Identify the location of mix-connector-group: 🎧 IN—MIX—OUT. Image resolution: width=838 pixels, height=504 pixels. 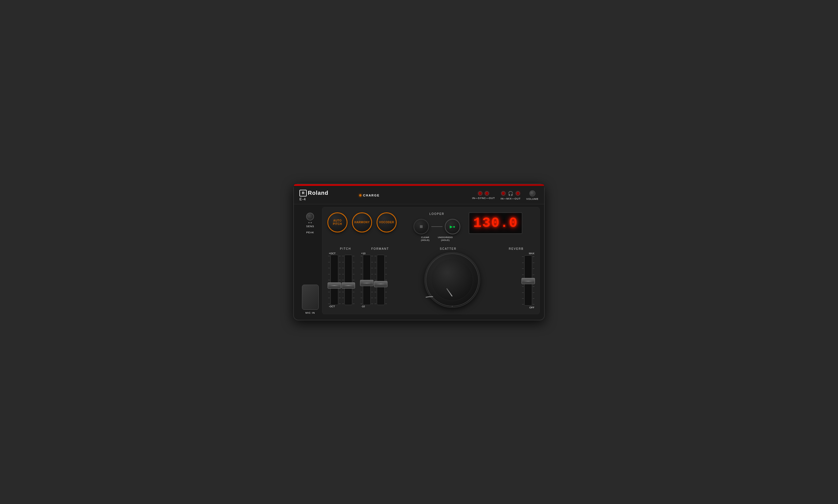
(511, 196).